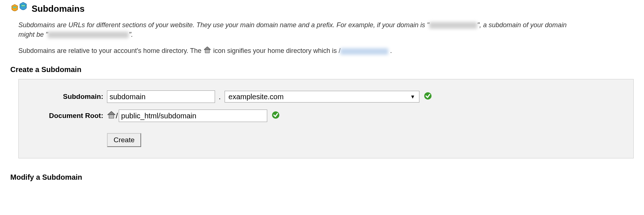 Image resolution: width=644 pixels, height=215 pixels. Describe the element at coordinates (294, 51) in the screenshot. I see `intro-paragraph-2: Subdomains are relative to your account'…` at that location.